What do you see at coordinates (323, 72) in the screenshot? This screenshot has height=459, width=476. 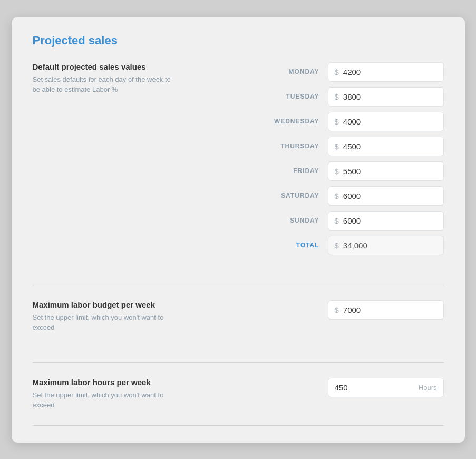 I see `field-row-monday: MONDAY $` at bounding box center [323, 72].